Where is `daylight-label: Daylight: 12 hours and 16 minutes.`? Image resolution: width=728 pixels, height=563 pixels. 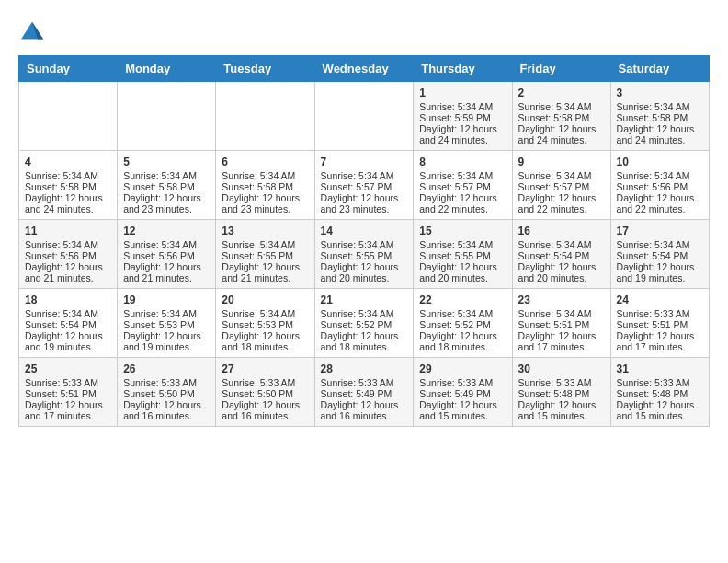
daylight-label: Daylight: 12 hours and 16 minutes. is located at coordinates (261, 410).